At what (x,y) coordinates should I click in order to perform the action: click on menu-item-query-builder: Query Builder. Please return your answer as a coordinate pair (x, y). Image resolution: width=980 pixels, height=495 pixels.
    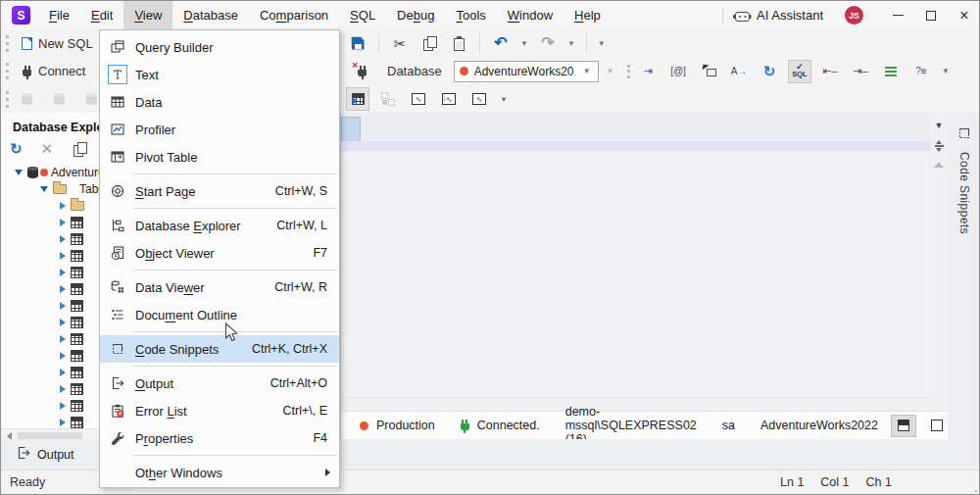
    Looking at the image, I should click on (220, 47).